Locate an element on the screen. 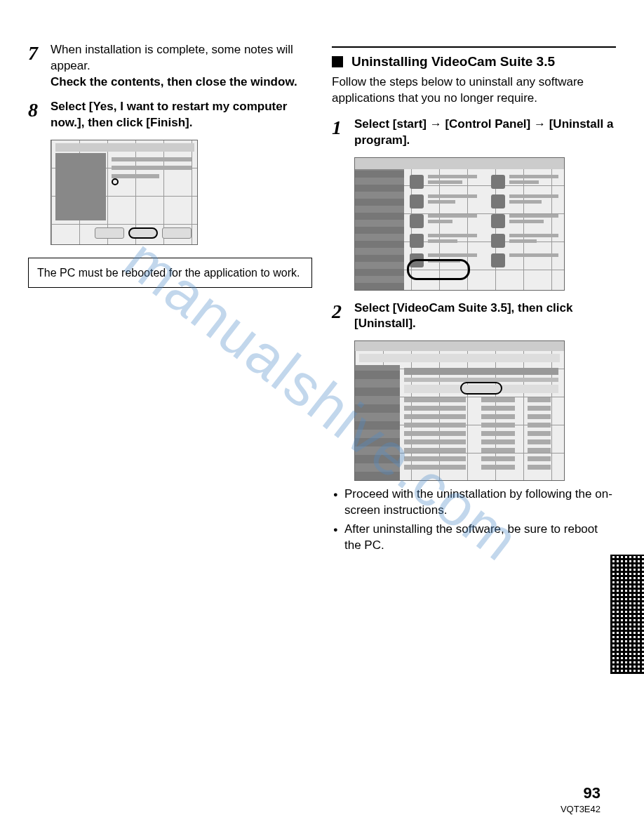 The image size is (644, 834). step-body: When installation is complete, some note… is located at coordinates (181, 66).